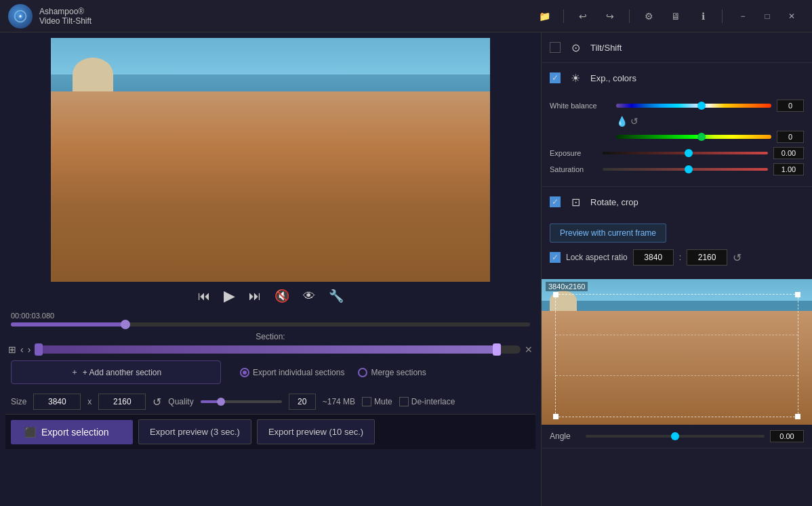 Image resolution: width=812 pixels, height=506 pixels. What do you see at coordinates (649, 16) in the screenshot?
I see `settings-button: ⚙` at bounding box center [649, 16].